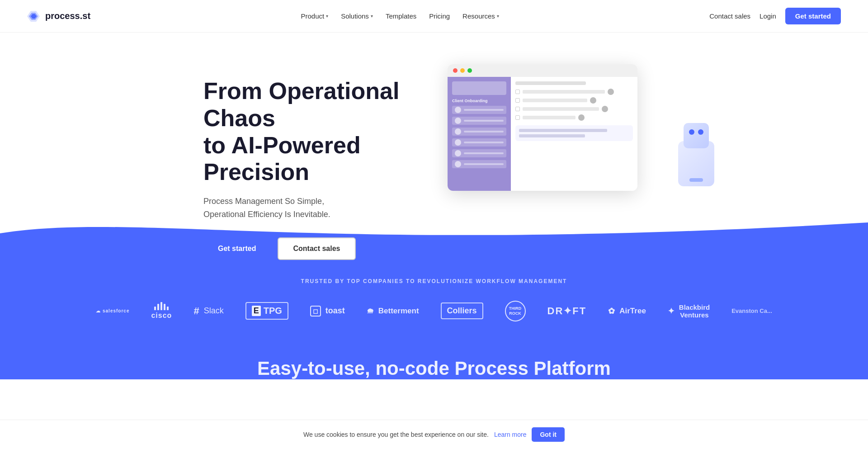  I want to click on login-link: Login, so click(768, 16).